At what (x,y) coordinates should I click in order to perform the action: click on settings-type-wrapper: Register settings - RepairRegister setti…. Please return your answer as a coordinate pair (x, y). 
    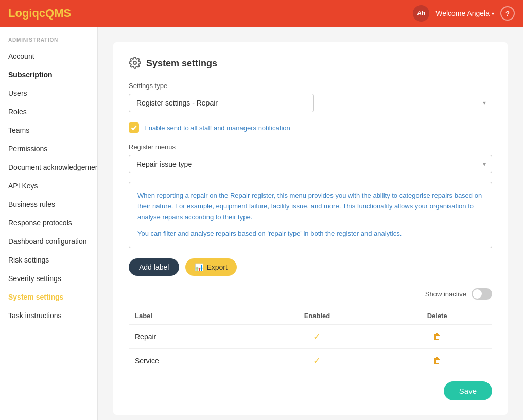
    Looking at the image, I should click on (310, 103).